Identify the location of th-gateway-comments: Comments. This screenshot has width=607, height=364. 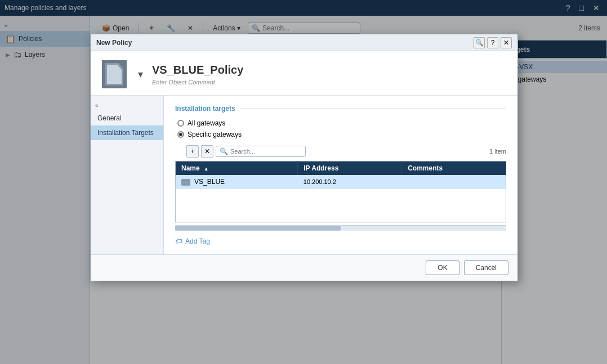
(454, 169).